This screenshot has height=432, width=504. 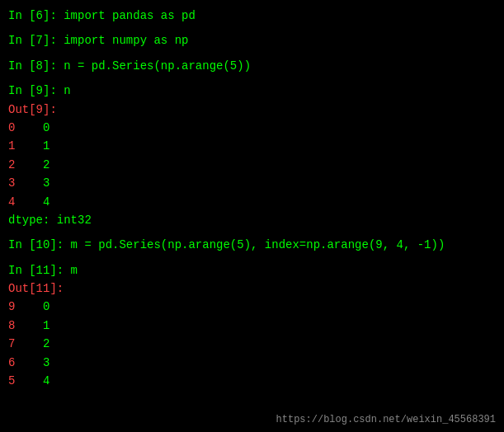 I want to click on input-line-8: In [8]: n = pd.Series(np.arange(5)), so click(x=252, y=66).